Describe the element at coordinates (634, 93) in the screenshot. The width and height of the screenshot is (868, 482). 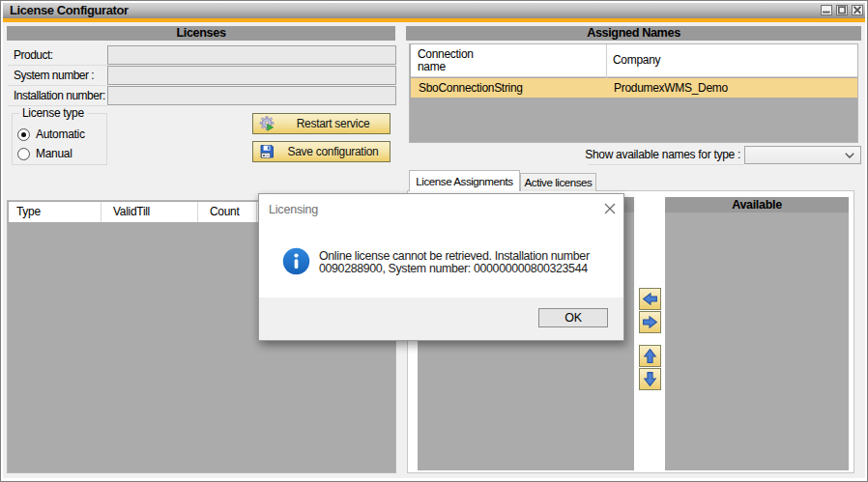
I see `assigned-names-table: Connection name Company SboConnectionStr…` at that location.